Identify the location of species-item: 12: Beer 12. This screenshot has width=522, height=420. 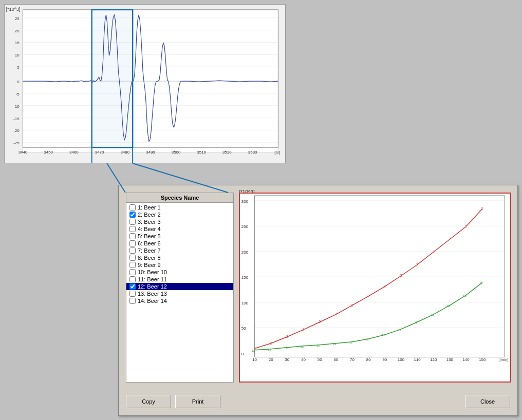
(180, 287).